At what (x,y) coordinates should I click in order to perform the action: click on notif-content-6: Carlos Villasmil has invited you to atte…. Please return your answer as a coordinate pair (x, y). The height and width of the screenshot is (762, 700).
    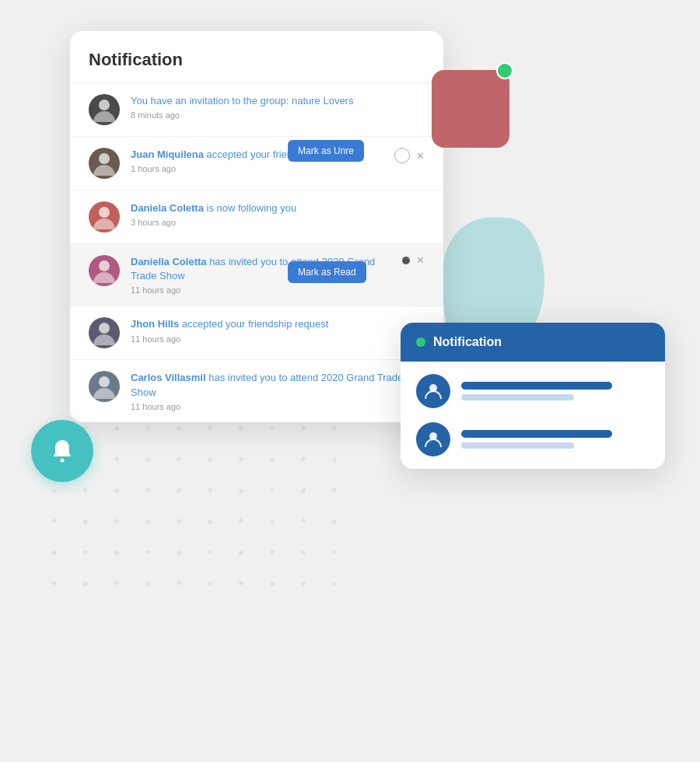
    Looking at the image, I should click on (278, 390).